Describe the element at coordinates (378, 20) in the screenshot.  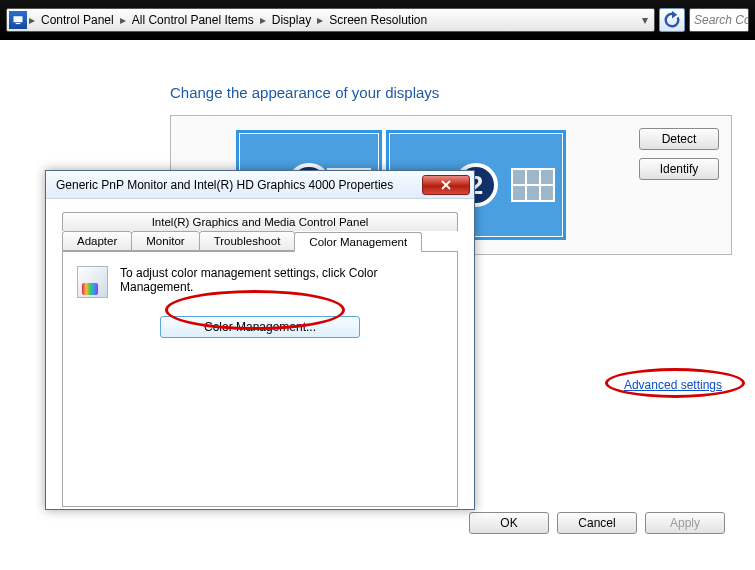
I see `crumb-screen-resolution: Screen Resolution` at that location.